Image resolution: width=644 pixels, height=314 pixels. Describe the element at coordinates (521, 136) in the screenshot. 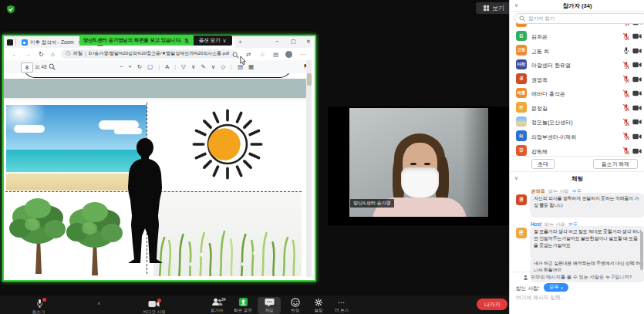

I see `avatar: 의` at that location.